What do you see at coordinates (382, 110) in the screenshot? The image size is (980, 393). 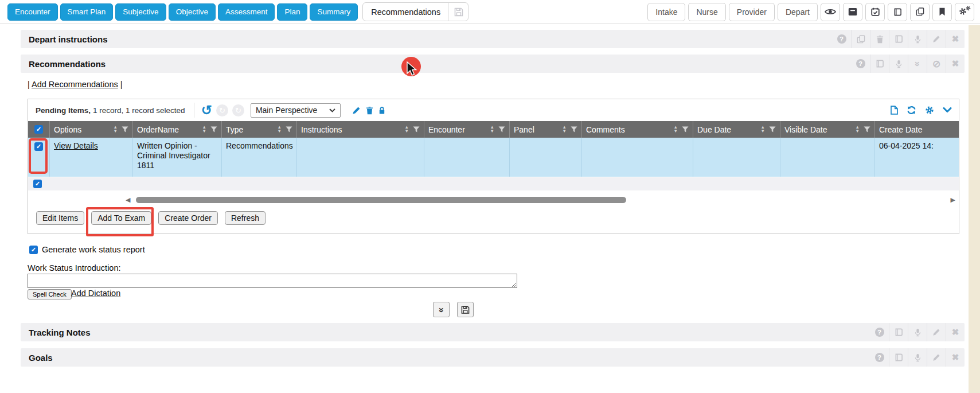 I see `lock-icon` at bounding box center [382, 110].